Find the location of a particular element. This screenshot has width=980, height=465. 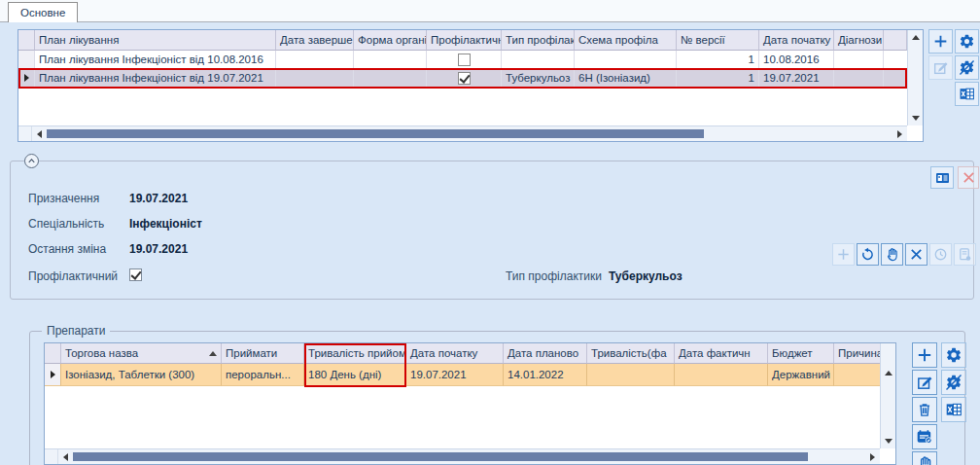

refresh-icon is located at coordinates (867, 255).